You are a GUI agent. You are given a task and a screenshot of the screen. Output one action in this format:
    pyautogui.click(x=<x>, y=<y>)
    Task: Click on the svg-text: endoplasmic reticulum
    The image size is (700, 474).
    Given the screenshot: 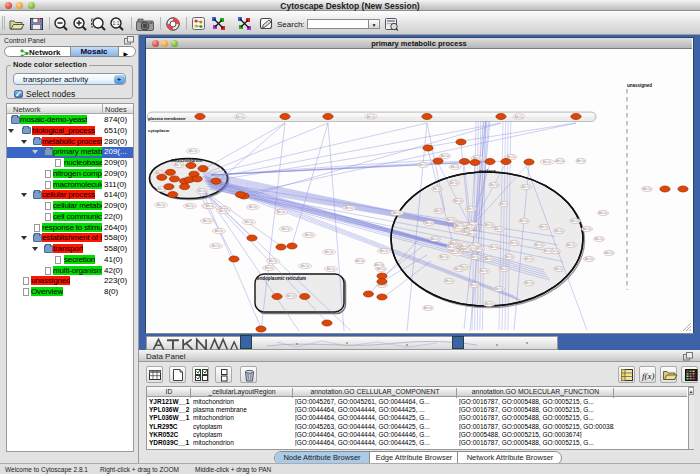 What is the action you would take?
    pyautogui.click(x=282, y=278)
    